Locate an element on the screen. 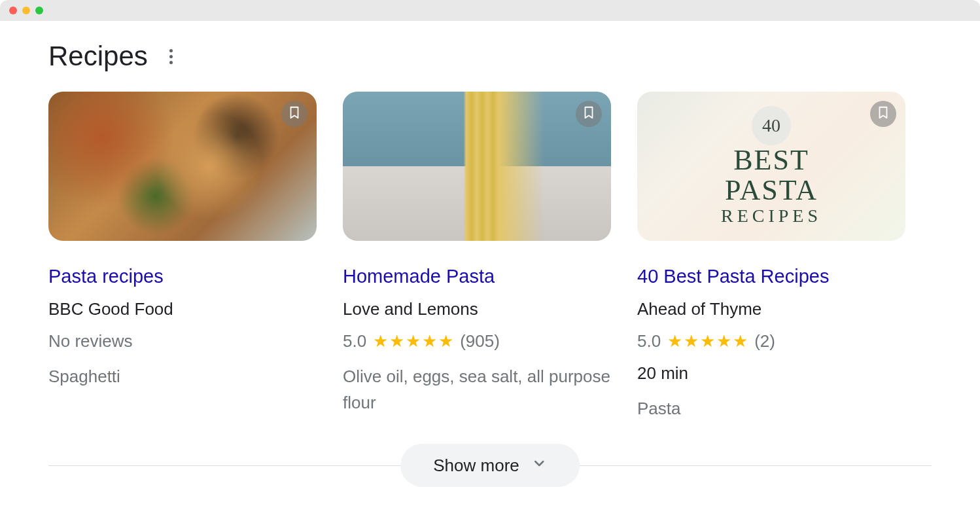 This screenshot has width=980, height=521. recipe-extra: Pasta is located at coordinates (771, 408).